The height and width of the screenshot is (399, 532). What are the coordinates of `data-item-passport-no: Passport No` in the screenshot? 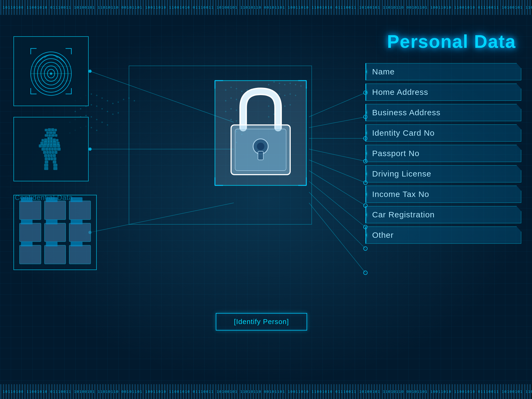 It's located at (443, 153).